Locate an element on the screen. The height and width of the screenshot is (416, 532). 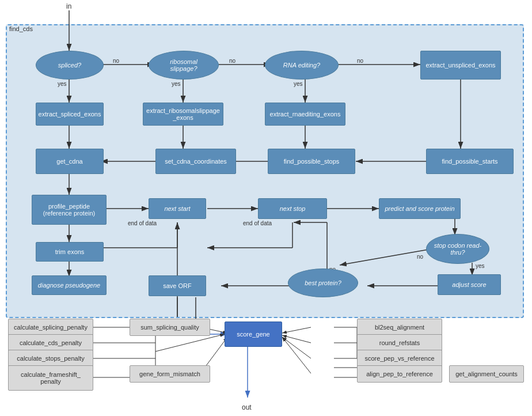
calculate-cds-penalty-node: calculate_cds_penalty is located at coordinates (51, 343).